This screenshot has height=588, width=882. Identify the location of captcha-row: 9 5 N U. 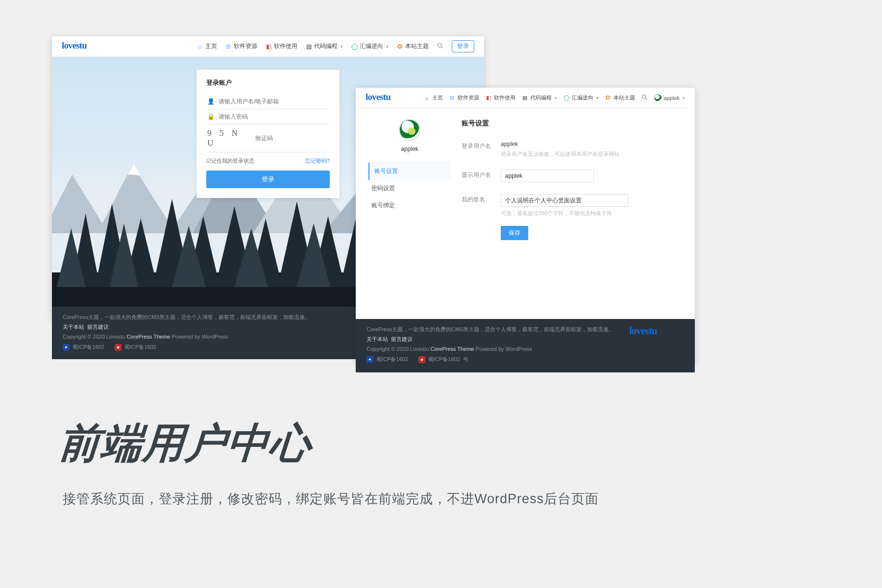
(268, 138).